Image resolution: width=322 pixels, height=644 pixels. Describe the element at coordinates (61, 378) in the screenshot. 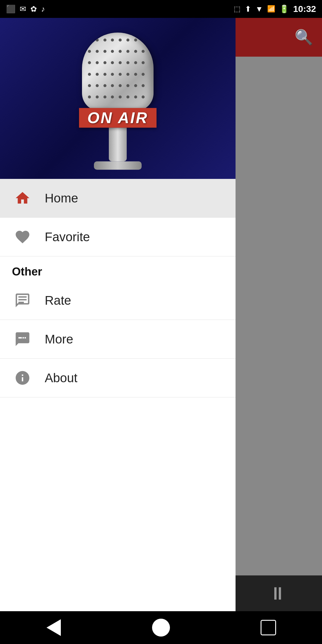

I see `about-label: About` at that location.